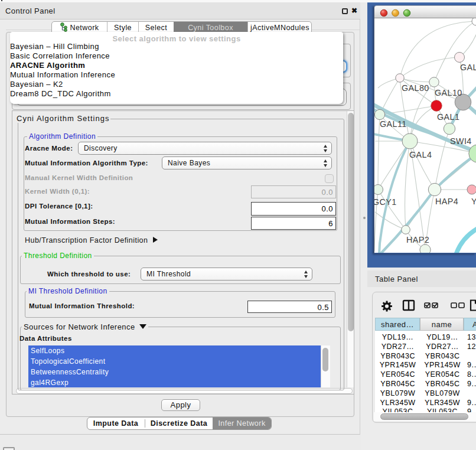 The height and width of the screenshot is (450, 476). I want to click on svg-text: GAL11, so click(393, 124).